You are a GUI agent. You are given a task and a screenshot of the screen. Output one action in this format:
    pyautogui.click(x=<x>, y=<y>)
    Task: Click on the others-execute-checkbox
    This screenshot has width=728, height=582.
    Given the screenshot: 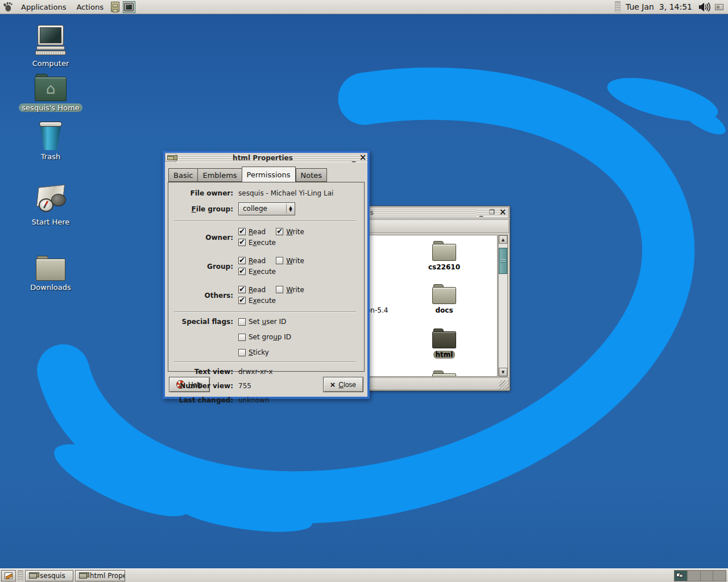 What is the action you would take?
    pyautogui.click(x=242, y=300)
    